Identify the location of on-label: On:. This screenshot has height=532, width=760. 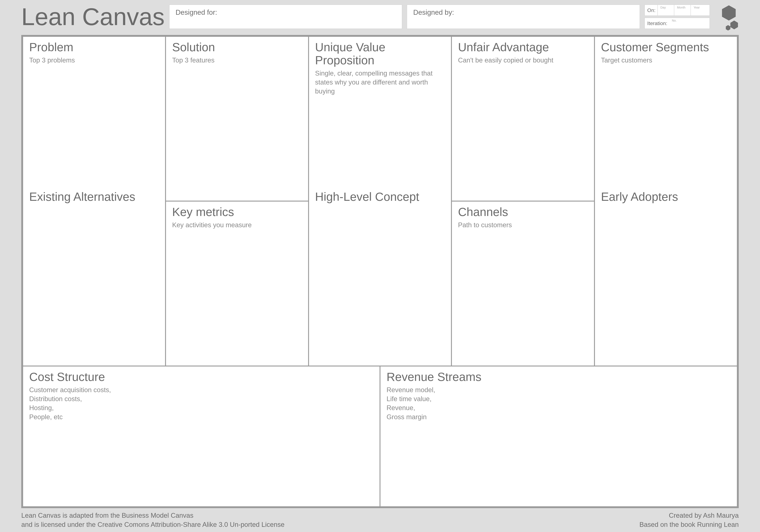
(651, 10).